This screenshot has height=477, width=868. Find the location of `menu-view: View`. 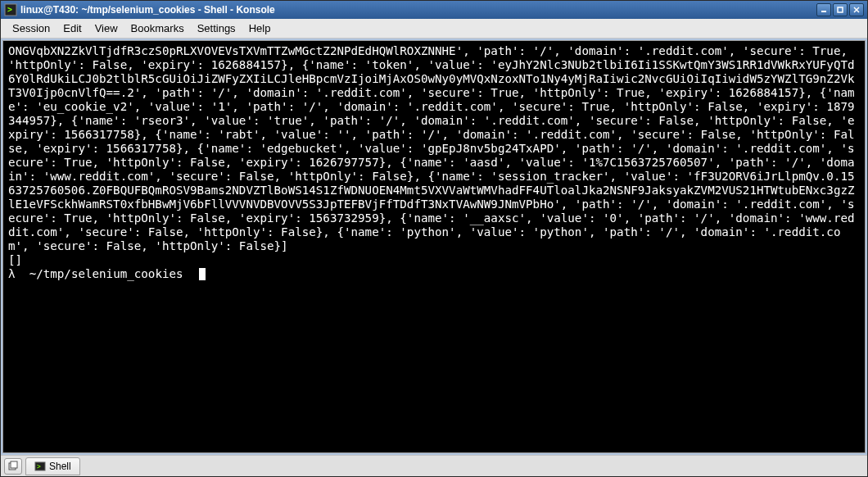

menu-view: View is located at coordinates (106, 28).